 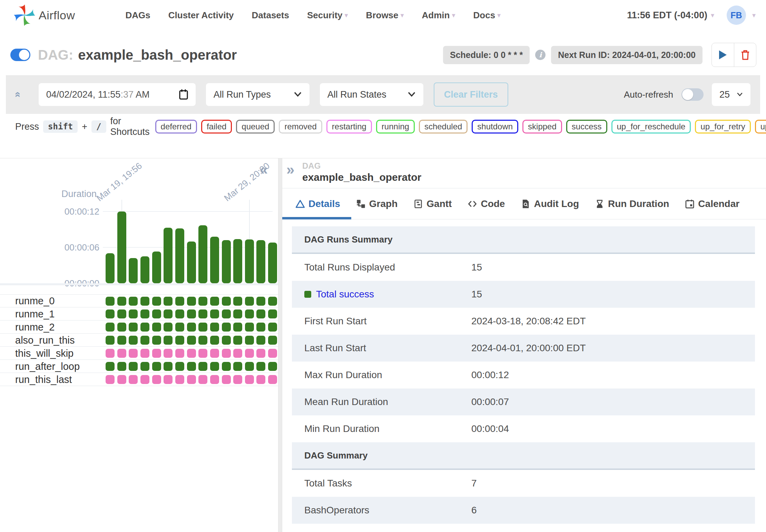 What do you see at coordinates (487, 15) in the screenshot?
I see `nav-item-docs: Docs▾` at bounding box center [487, 15].